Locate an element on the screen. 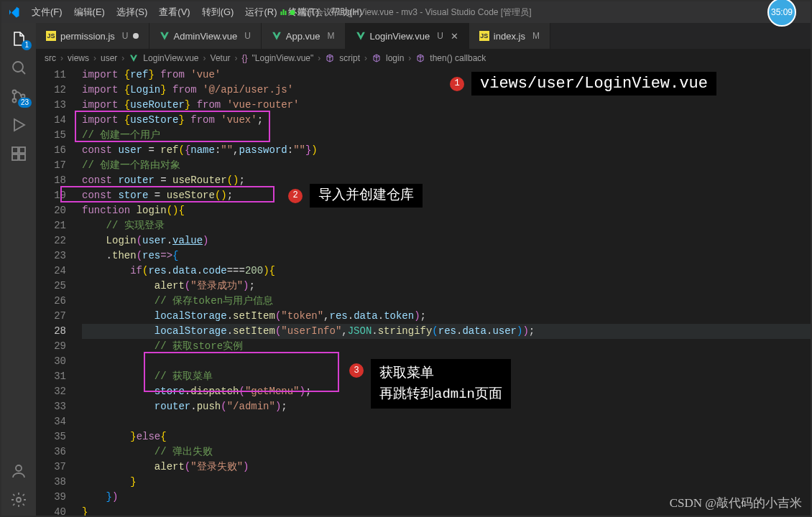 This screenshot has width=812, height=517. code-line: // 获取store实例 is located at coordinates (446, 346).